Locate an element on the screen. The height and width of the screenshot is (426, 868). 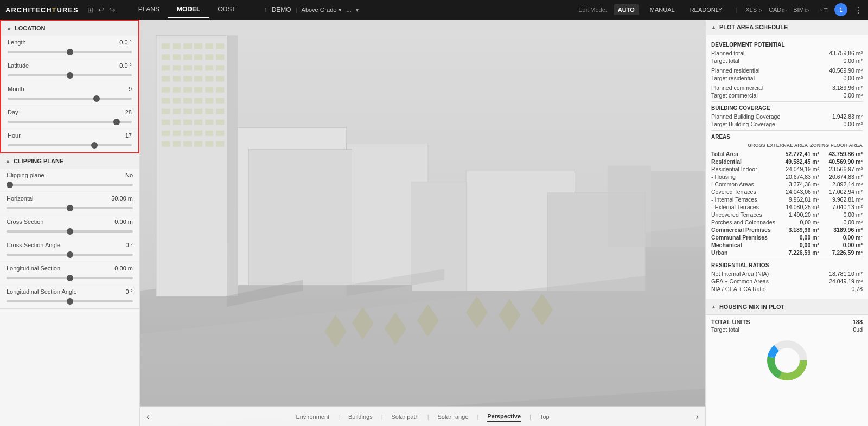
target-bc-value: 0,00 m² is located at coordinates (841, 124).